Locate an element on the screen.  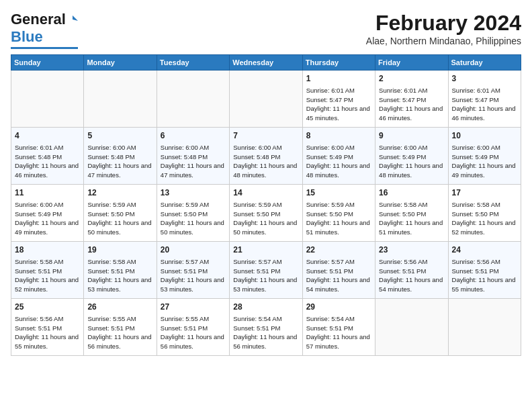
calendar-cell: 29Sunrise: 5:54 AM Sunset: 5:51 PM Dayli… is located at coordinates (339, 328).